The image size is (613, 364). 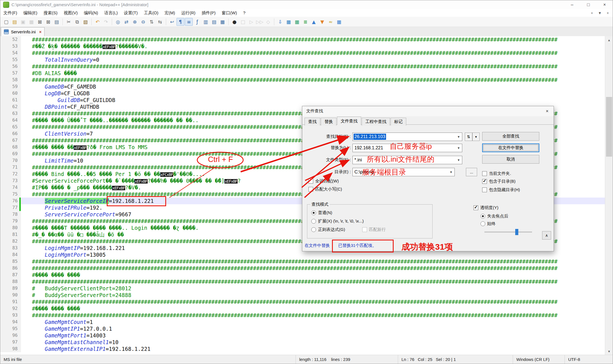 What do you see at coordinates (57, 22) in the screenshot?
I see `print-icon: ▤` at bounding box center [57, 22].